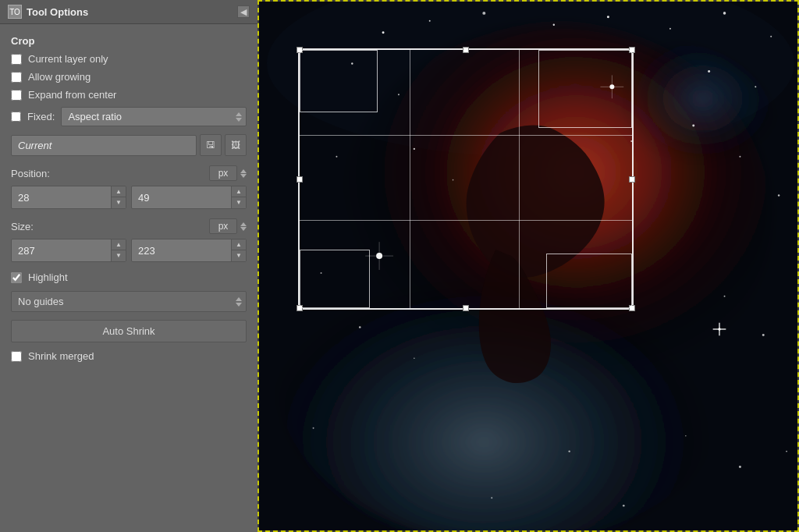 This screenshot has height=532, width=799. I want to click on expand-center-label: Expand from center, so click(72, 95).